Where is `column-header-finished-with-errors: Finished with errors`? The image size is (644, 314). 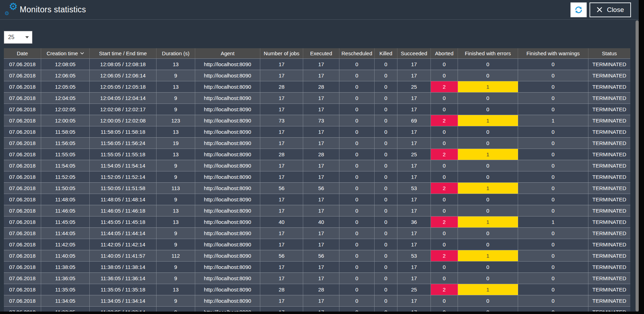 column-header-finished-with-errors: Finished with errors is located at coordinates (488, 54).